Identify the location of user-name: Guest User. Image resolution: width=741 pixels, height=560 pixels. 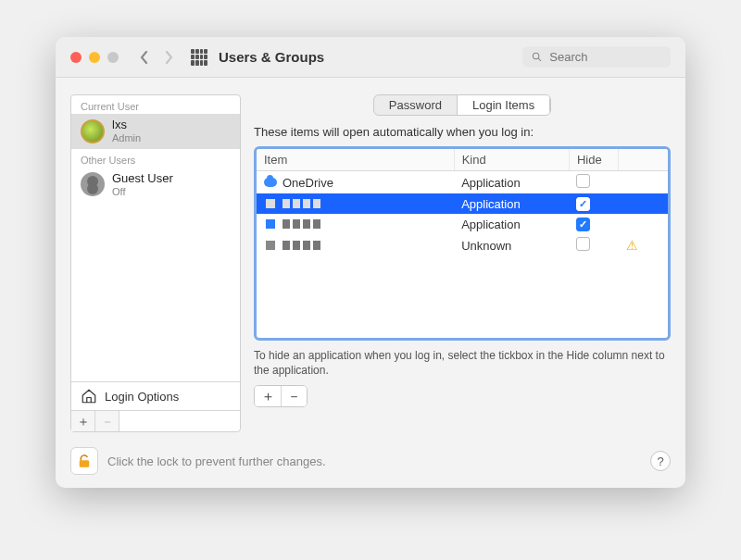
(143, 180).